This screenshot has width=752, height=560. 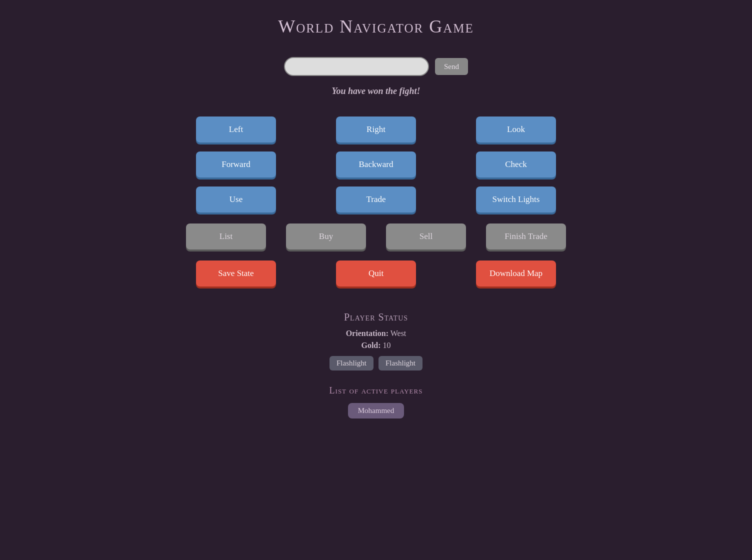 What do you see at coordinates (352, 363) in the screenshot?
I see `item-badge-1: Flashlight` at bounding box center [352, 363].